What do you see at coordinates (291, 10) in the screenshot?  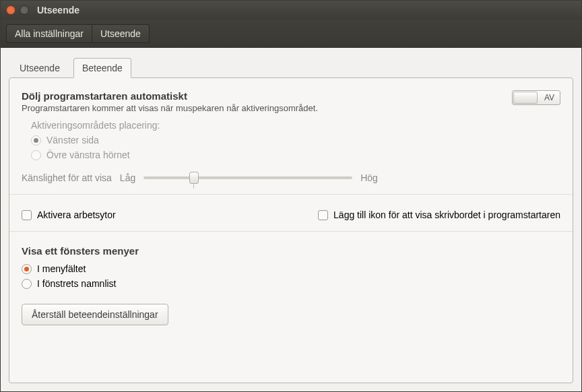 I see `titlebar: Utseende` at bounding box center [291, 10].